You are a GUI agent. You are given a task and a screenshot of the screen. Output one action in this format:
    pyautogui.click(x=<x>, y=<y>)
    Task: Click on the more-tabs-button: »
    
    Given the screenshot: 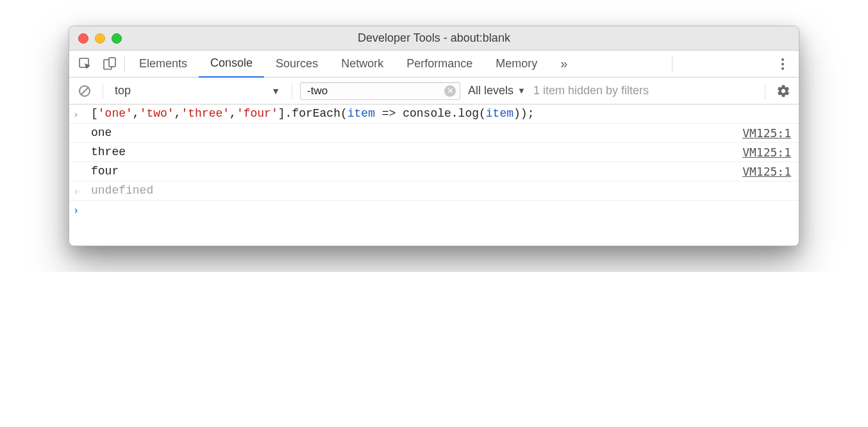 What is the action you would take?
    pyautogui.click(x=564, y=64)
    